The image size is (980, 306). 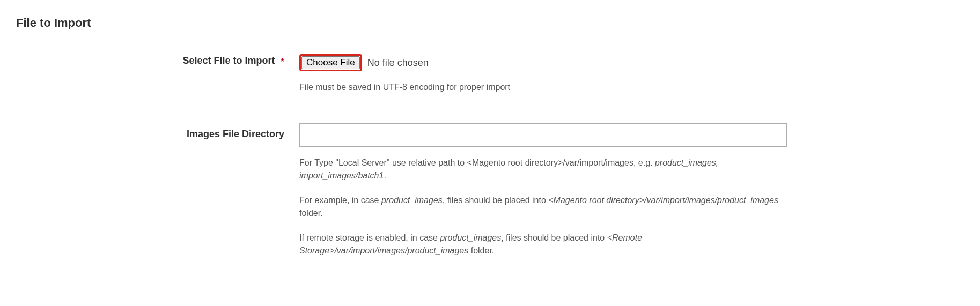 I want to click on section-title: File to Import, so click(x=490, y=23).